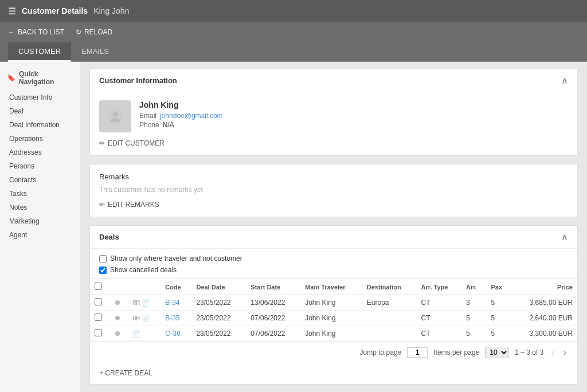 Image resolution: width=587 pixels, height=392 pixels. What do you see at coordinates (565, 352) in the screenshot?
I see `next-page-button: ›` at bounding box center [565, 352].